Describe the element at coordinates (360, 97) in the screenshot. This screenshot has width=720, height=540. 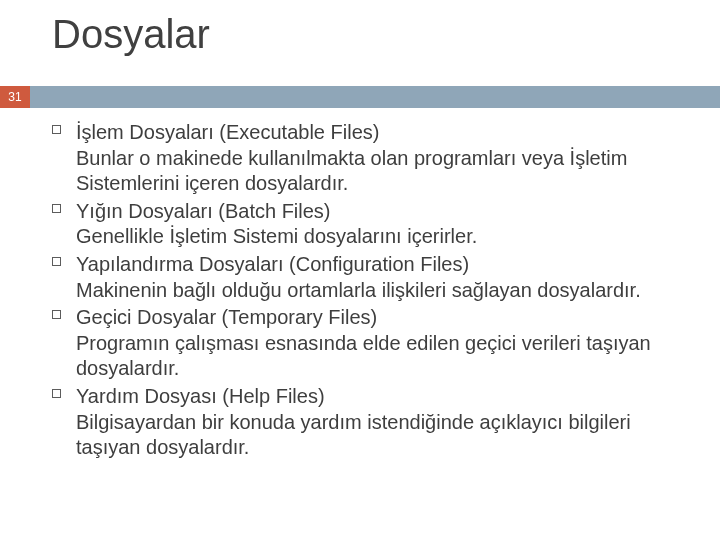
I see `accent-band: 31` at that location.